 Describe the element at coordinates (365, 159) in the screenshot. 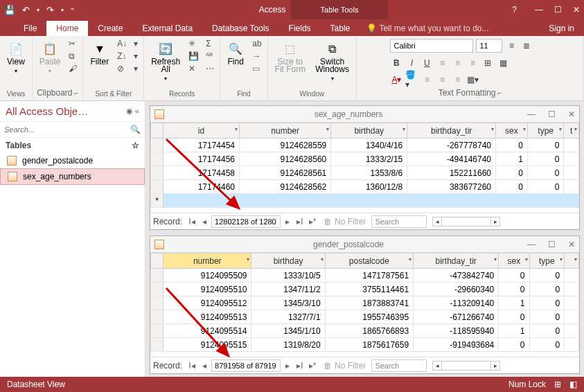

I see `table-row: 1717445691246285601333/2/15-49414674010` at that location.